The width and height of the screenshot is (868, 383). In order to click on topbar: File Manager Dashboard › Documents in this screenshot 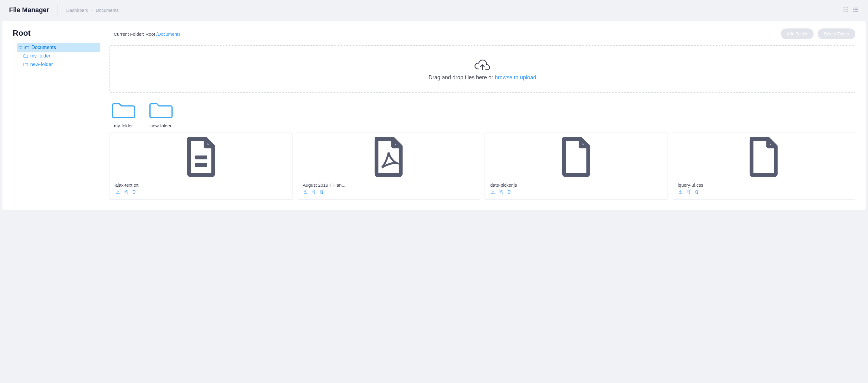, I will do `click(434, 10)`.